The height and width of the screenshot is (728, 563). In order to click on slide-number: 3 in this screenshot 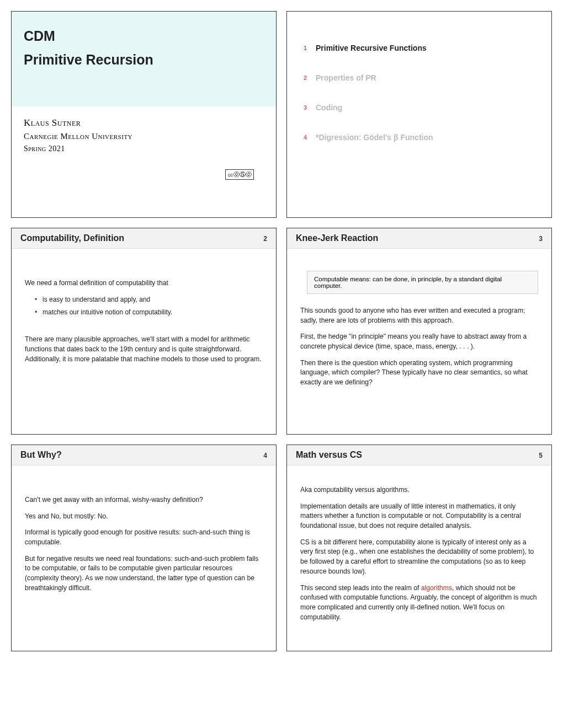, I will do `click(541, 239)`.